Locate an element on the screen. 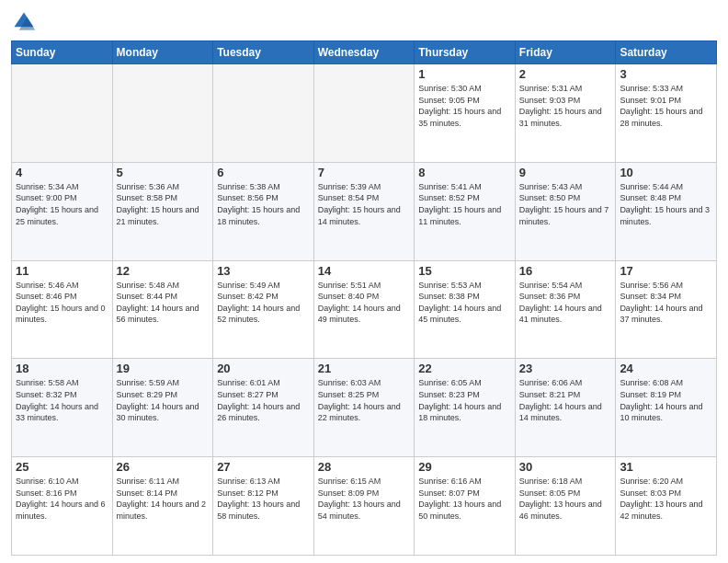 This screenshot has width=728, height=563. day-info: Sunrise: 5:46 AMSunset: 8:46 PMDaylight:… is located at coordinates (63, 303).